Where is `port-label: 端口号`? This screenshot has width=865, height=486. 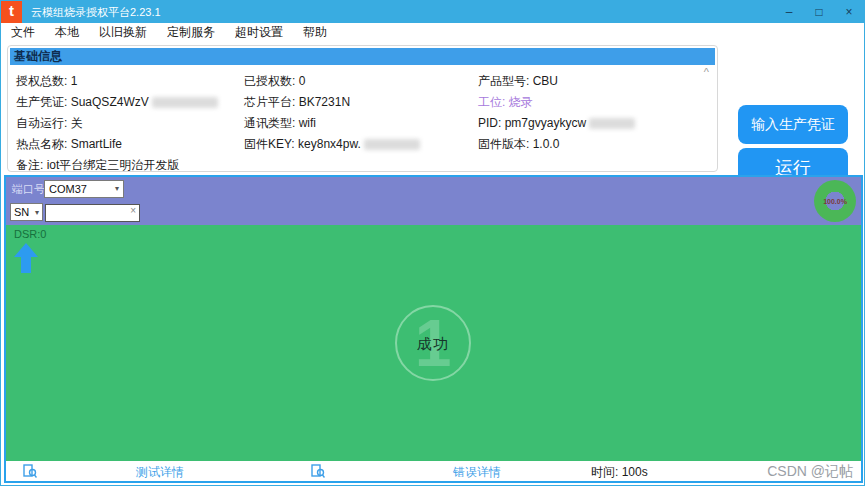
port-label: 端口号 is located at coordinates (28, 190).